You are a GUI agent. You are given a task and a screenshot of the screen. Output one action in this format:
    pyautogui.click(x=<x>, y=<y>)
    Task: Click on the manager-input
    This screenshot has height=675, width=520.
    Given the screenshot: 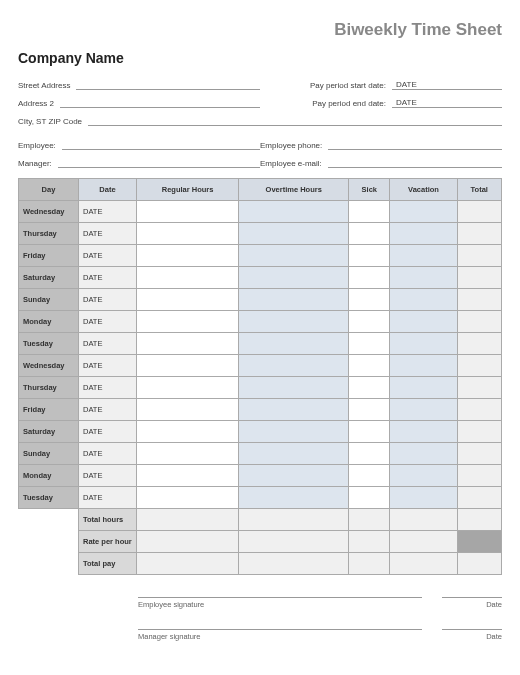 What is the action you would take?
    pyautogui.click(x=159, y=163)
    